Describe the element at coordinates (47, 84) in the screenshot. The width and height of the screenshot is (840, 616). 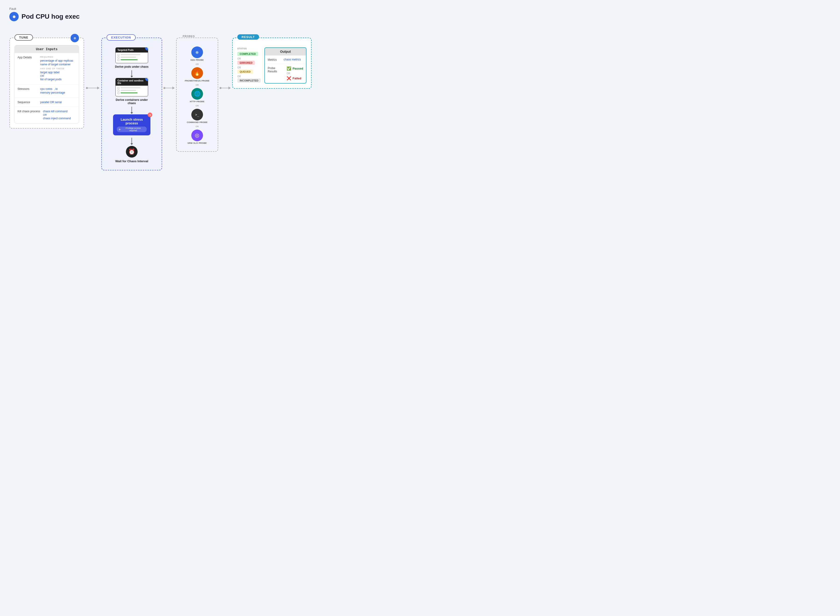
I see `user-inputs-box: User Inputs App Details REQUIRED percent…` at that location.